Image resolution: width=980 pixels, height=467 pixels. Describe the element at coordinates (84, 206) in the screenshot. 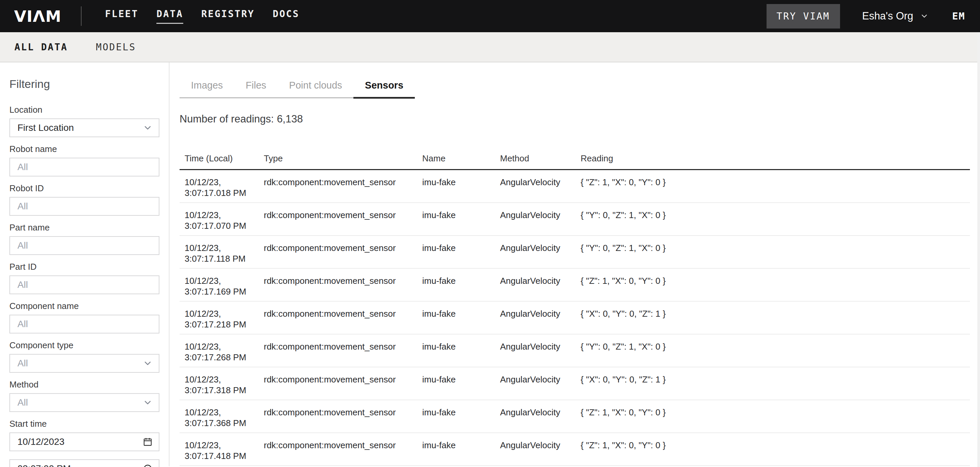

I see `robot-id-input` at that location.